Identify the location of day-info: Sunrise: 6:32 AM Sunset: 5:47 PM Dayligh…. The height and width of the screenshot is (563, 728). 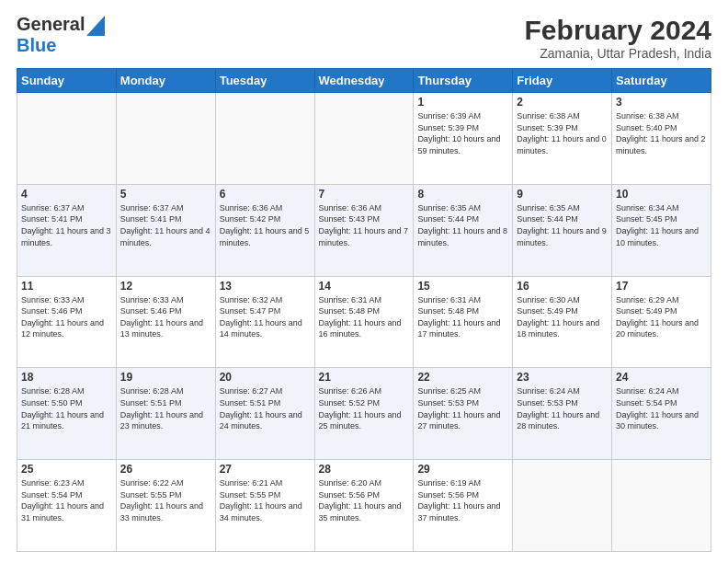
(265, 317).